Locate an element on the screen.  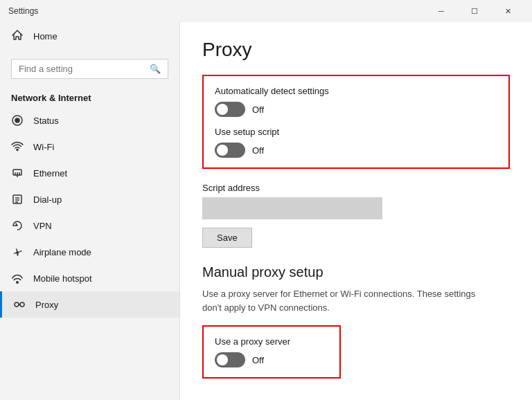
airplane-label: Airplane mode is located at coordinates (62, 252).